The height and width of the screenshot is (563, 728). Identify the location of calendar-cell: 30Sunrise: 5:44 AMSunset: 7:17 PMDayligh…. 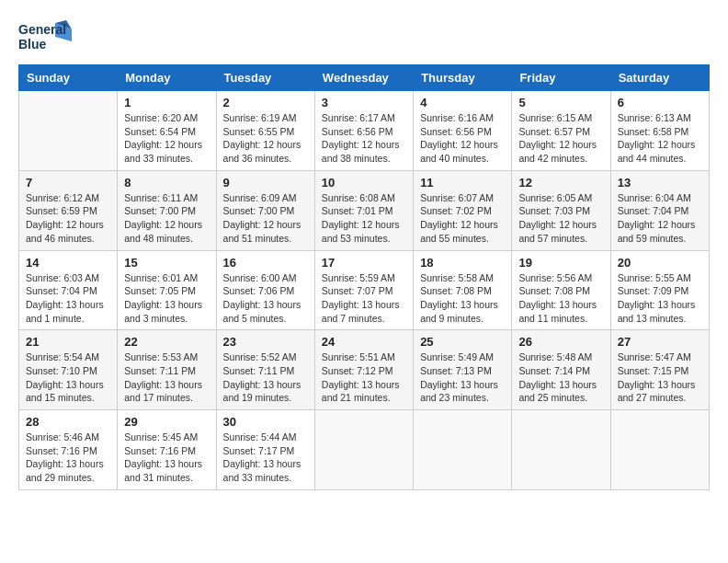
(265, 451).